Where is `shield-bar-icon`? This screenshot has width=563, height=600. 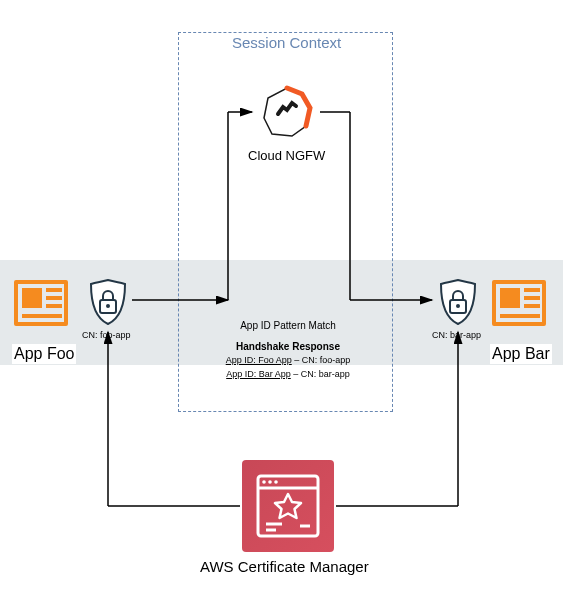
shield-bar-icon is located at coordinates (458, 302).